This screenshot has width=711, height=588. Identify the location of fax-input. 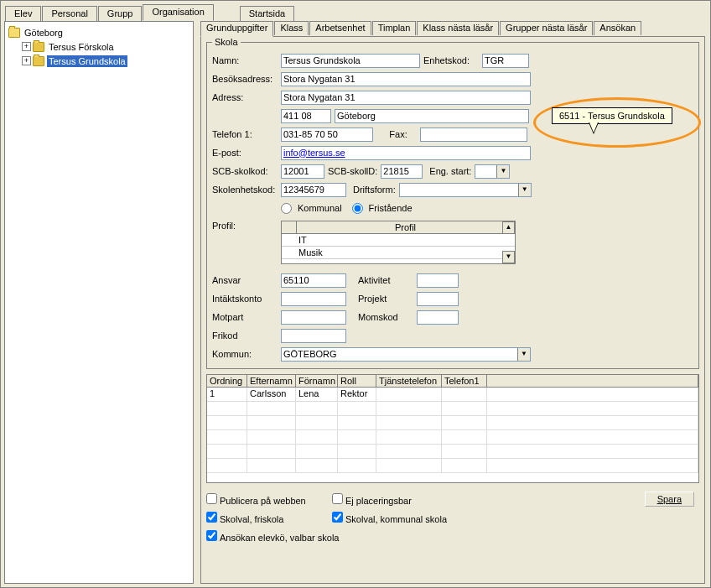
(474, 134).